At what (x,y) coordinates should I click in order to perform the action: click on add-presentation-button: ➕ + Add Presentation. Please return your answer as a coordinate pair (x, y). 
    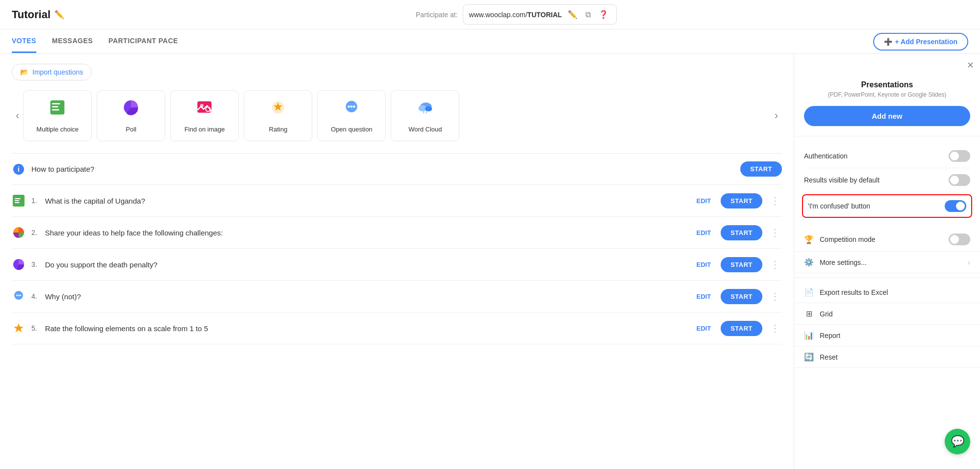
    Looking at the image, I should click on (921, 42).